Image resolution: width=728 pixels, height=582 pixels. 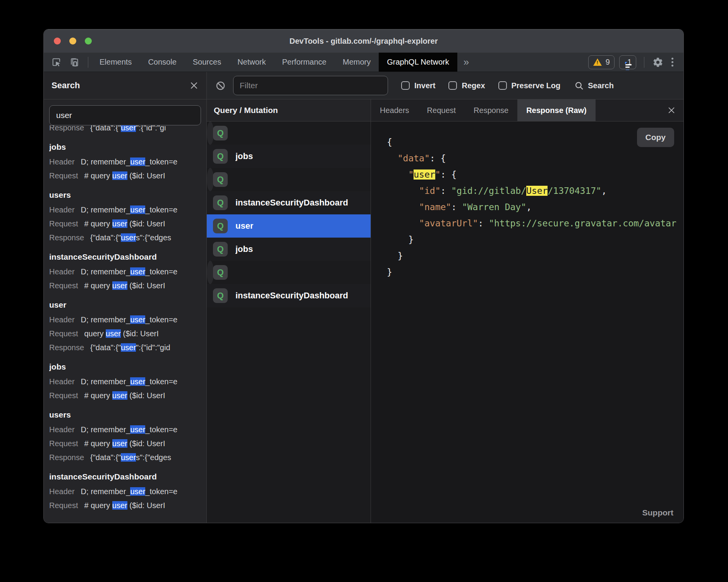 What do you see at coordinates (601, 86) in the screenshot?
I see `search-control-label: Search` at bounding box center [601, 86].